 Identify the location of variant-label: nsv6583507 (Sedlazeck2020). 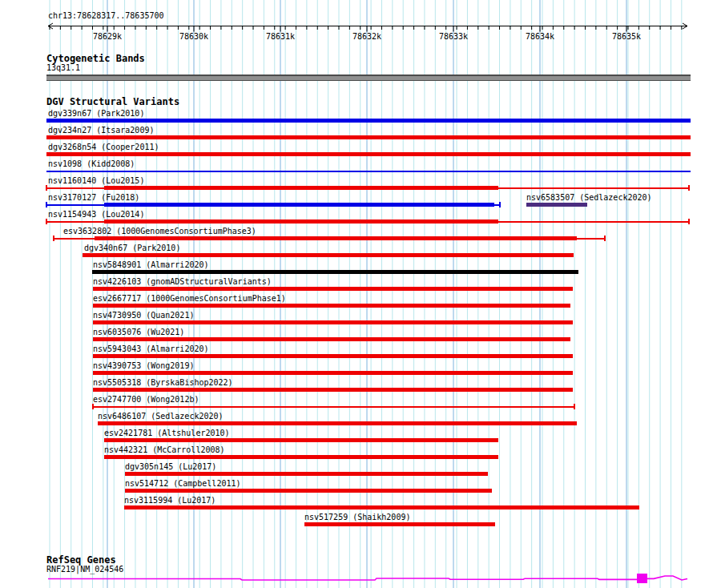
(590, 197).